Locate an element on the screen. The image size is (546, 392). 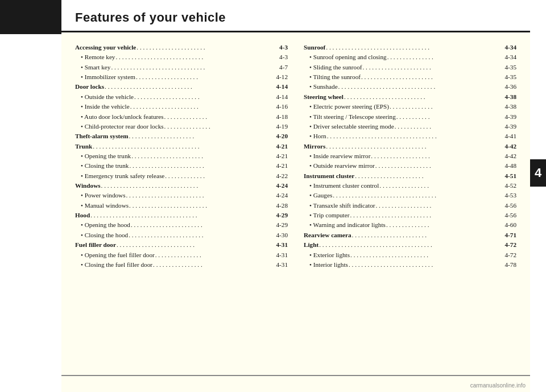
toc-sub-dots: . . . . . . . . . . . . . . . . . . . . is located at coordinates (206, 77).